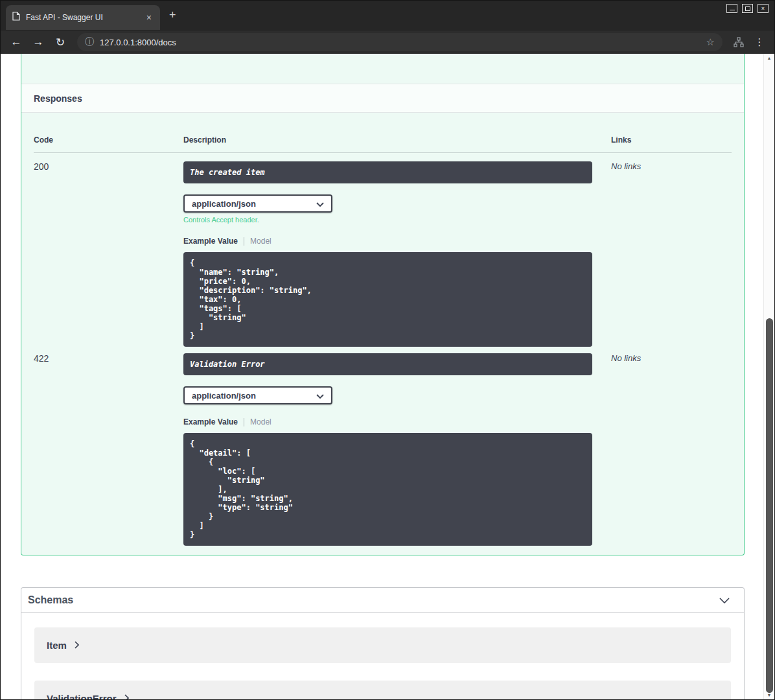 Image resolution: width=775 pixels, height=700 pixels. Describe the element at coordinates (388, 16) in the screenshot. I see `titlebar: Fast API - Swagger UI × + ×` at that location.